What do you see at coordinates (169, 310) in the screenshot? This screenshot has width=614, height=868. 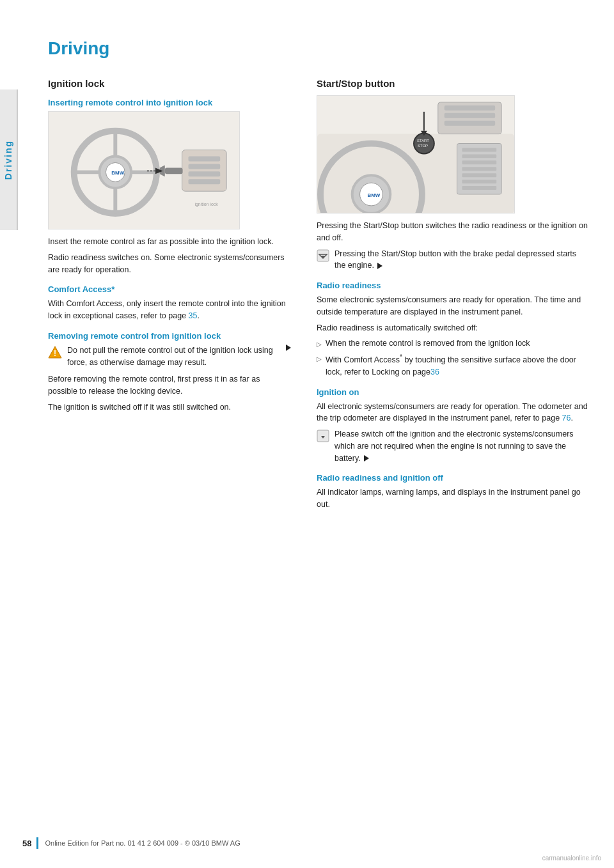 I see `comfort-access-text: With Comfort Access, only insert the rem…` at bounding box center [169, 310].